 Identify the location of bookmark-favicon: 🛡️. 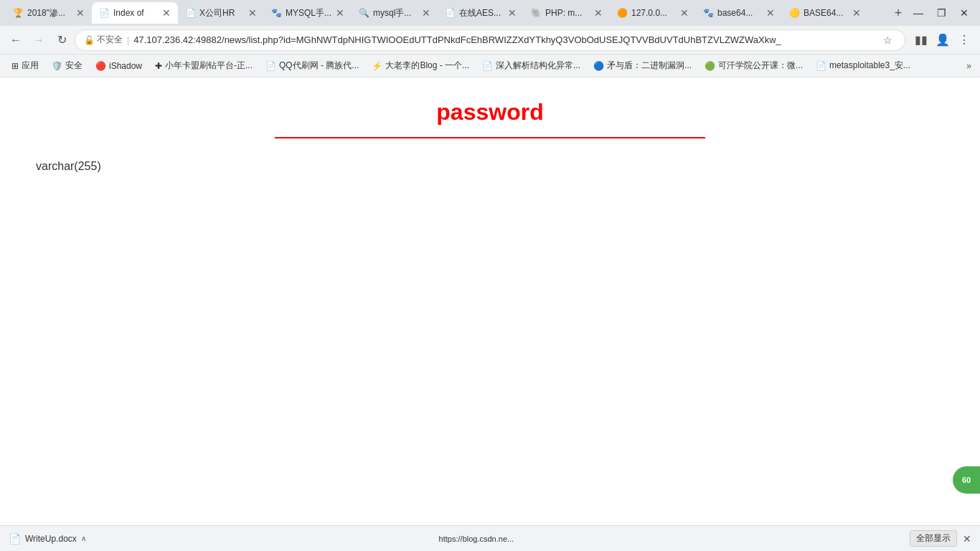
(57, 66).